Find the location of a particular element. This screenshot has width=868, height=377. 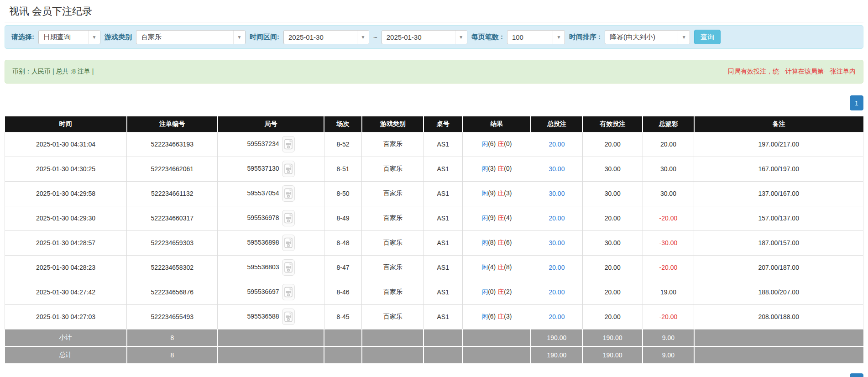

table-row: 2025-01-30 04:27:03 522234655493 5955365… is located at coordinates (434, 317).